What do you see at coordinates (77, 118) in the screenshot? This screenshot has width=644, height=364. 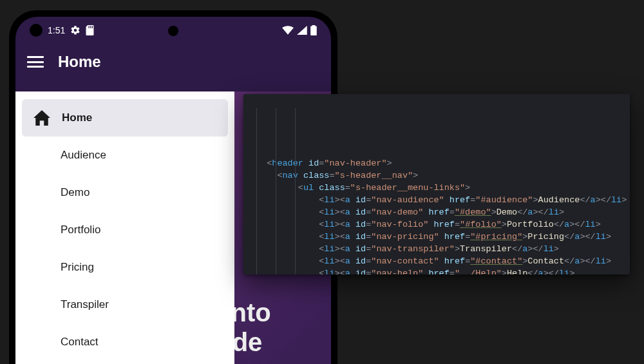 I see `drawer-item-label: Home` at bounding box center [77, 118].